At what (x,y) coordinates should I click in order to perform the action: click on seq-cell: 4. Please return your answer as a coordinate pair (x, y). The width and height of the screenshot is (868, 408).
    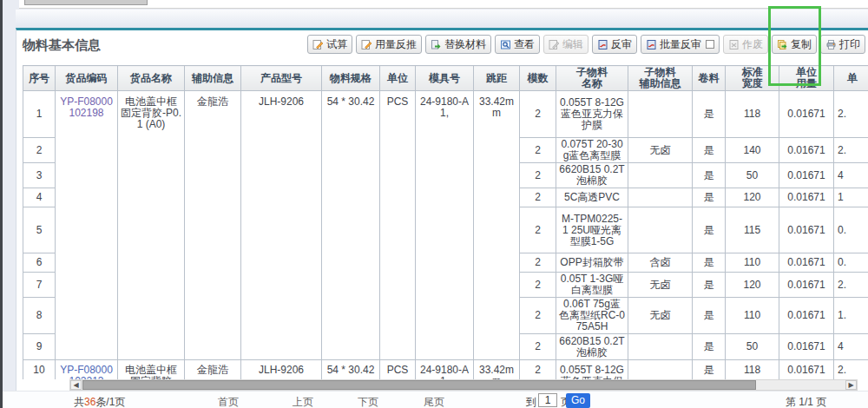
    Looking at the image, I should click on (40, 198).